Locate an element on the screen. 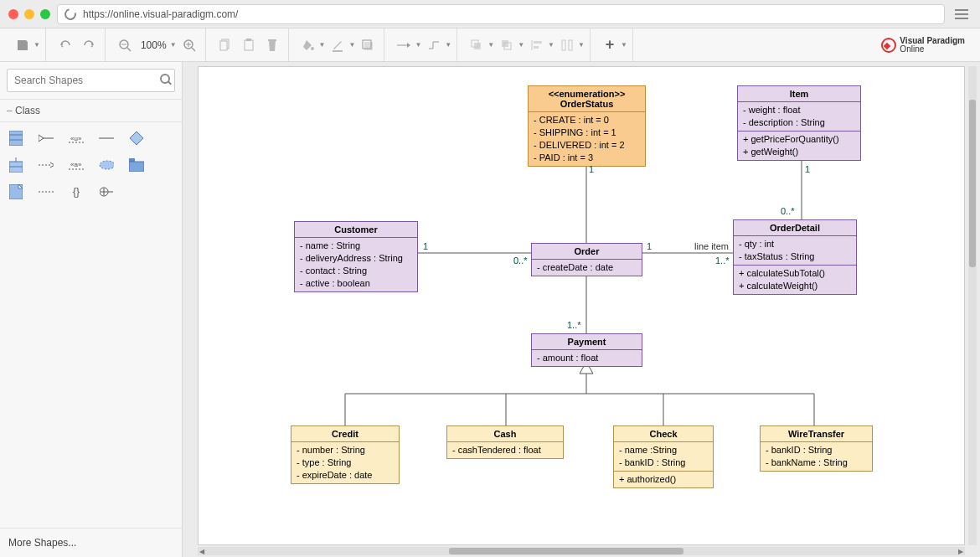  association-icon is located at coordinates (106, 138).